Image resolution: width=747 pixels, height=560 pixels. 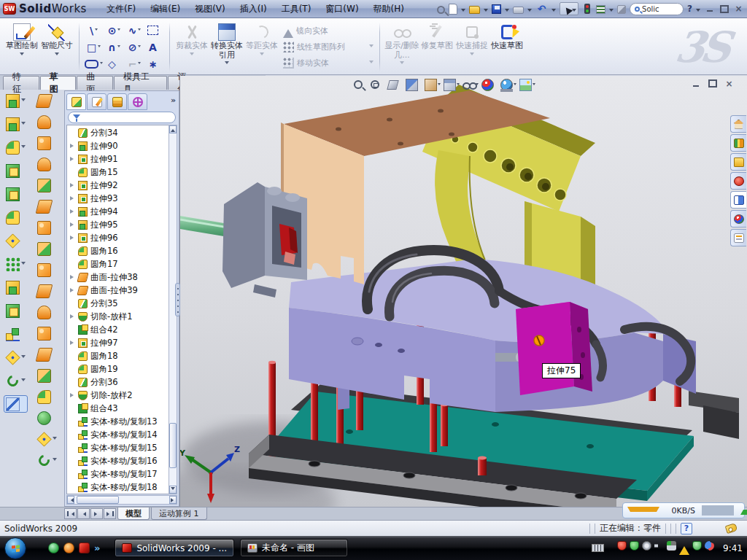 What do you see at coordinates (121, 9) in the screenshot?
I see `menu-item: 文件(F)` at bounding box center [121, 9].